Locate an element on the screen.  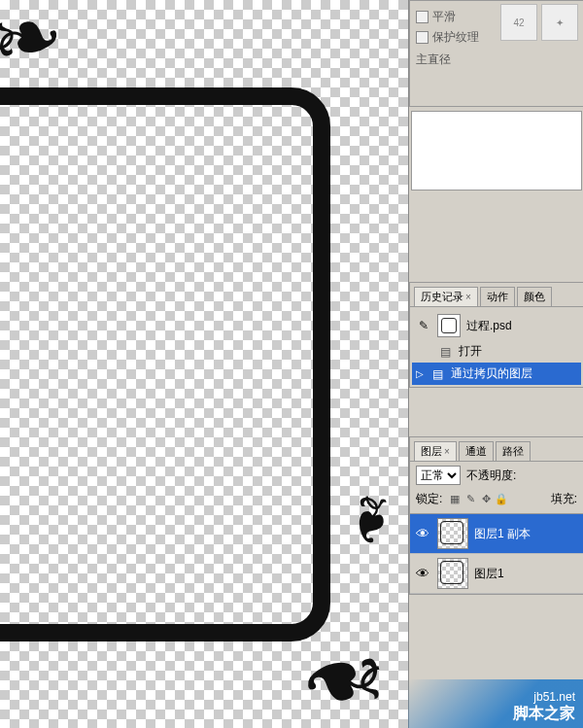
watermark: jb51.net 脚本之家 is located at coordinates (496, 704).